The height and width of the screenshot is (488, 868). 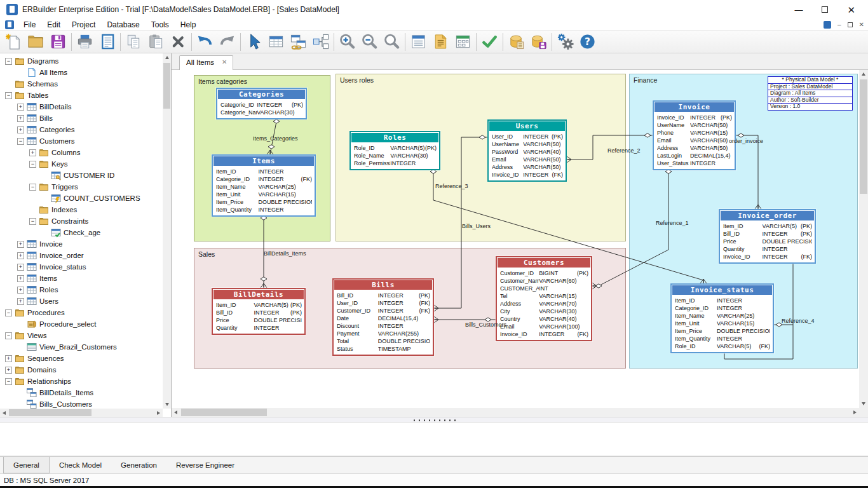 I want to click on sidebar-item-invoice-order: +Invoice_order, so click(x=81, y=255).